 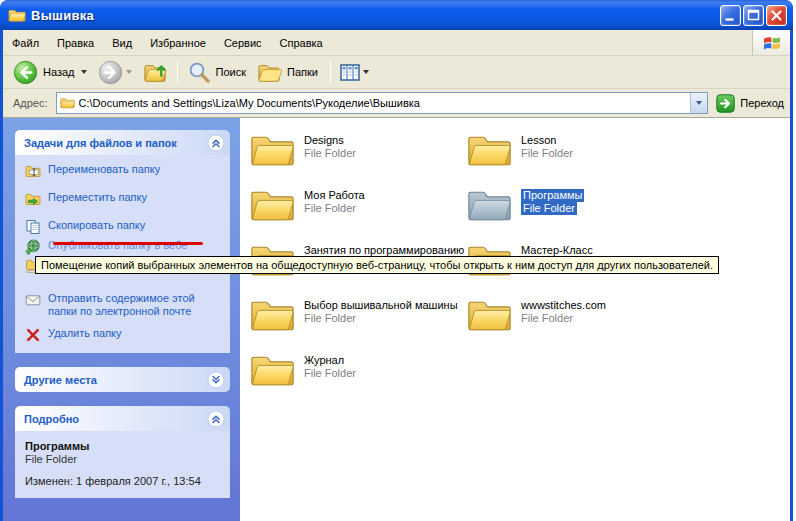 What do you see at coordinates (104, 170) in the screenshot?
I see `task-label: Переименовать папку` at bounding box center [104, 170].